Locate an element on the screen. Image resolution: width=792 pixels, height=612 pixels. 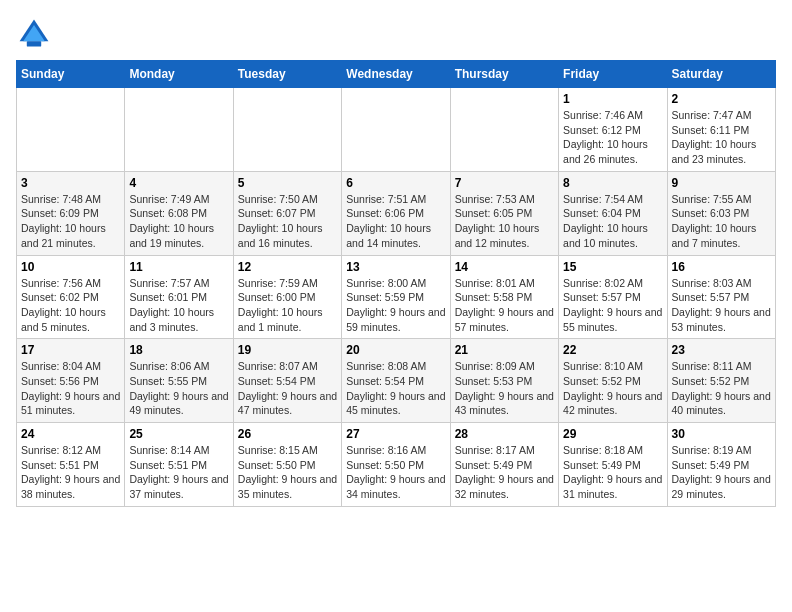
day-number: 19 is located at coordinates (288, 350).